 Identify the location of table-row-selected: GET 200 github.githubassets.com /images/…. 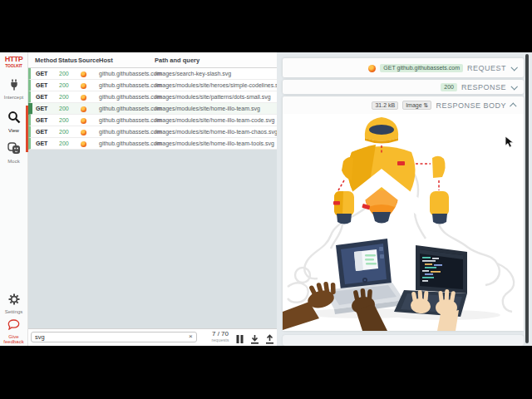
(153, 109).